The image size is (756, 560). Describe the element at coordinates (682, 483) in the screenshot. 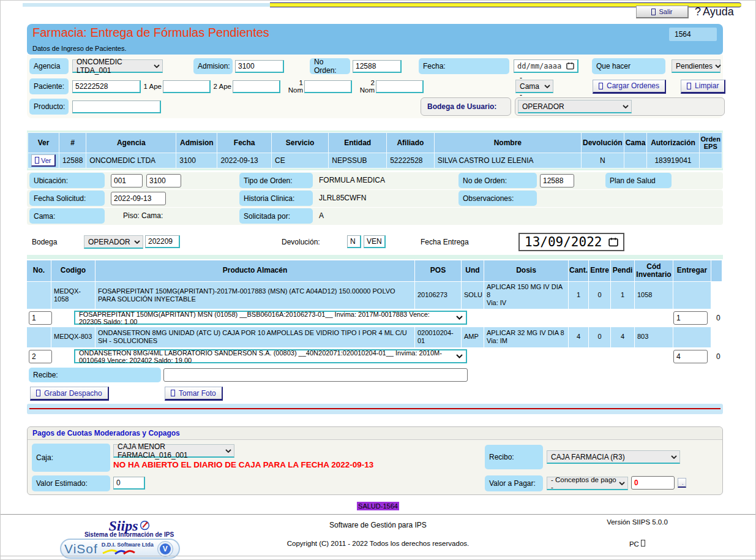

I see `conceptos-detail-button: .` at that location.